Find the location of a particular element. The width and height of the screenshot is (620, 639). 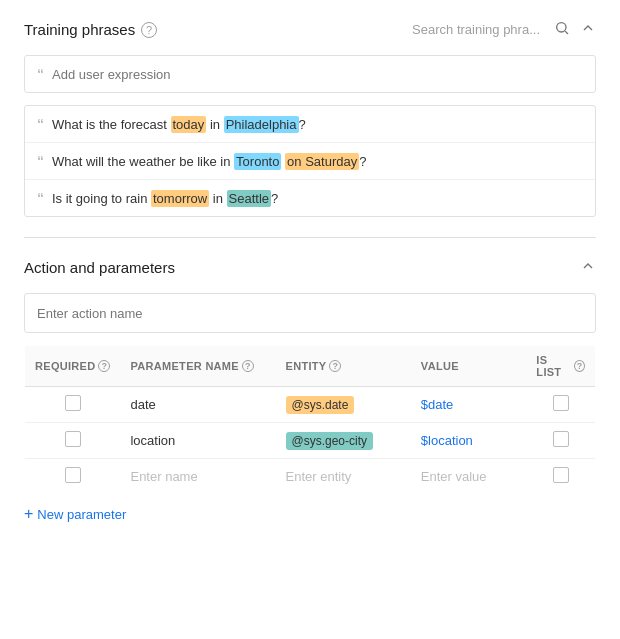

param-name-cell-2: location is located at coordinates (198, 441).